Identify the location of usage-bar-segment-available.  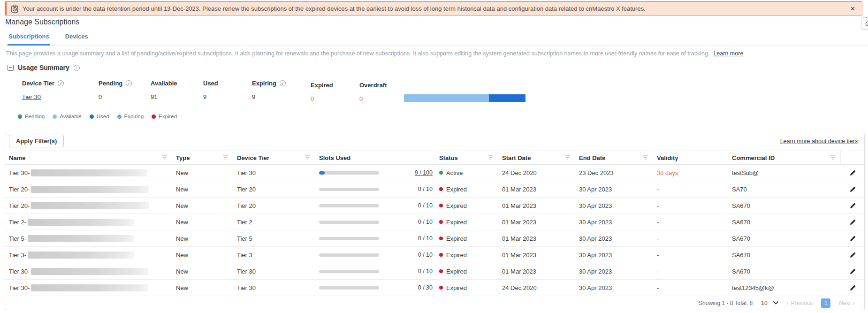
(447, 98).